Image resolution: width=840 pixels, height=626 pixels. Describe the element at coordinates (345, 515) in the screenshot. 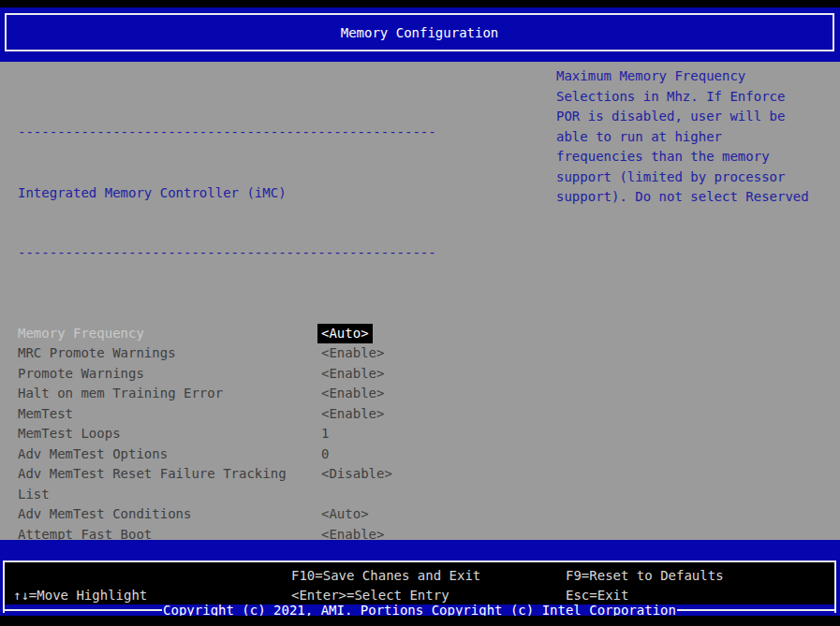

I see `menu-item-value: <Auto>` at that location.